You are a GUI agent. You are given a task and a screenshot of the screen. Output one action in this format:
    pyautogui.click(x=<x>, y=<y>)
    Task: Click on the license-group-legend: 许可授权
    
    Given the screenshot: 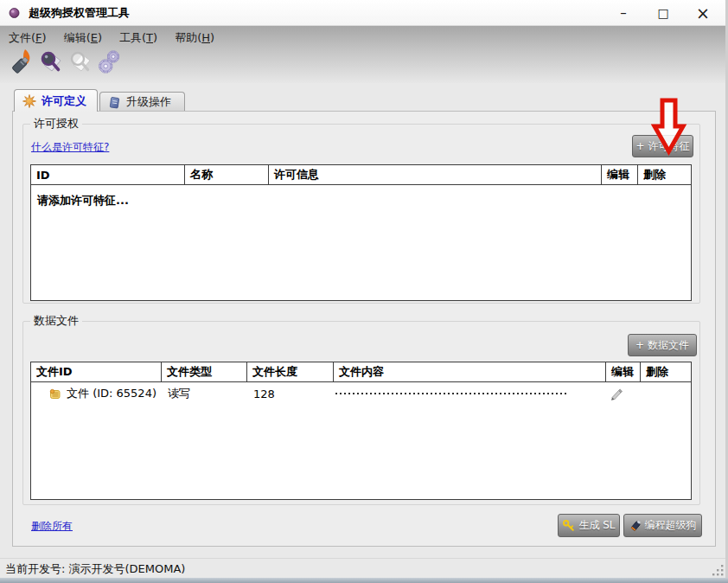 What is the action you would take?
    pyautogui.click(x=56, y=124)
    